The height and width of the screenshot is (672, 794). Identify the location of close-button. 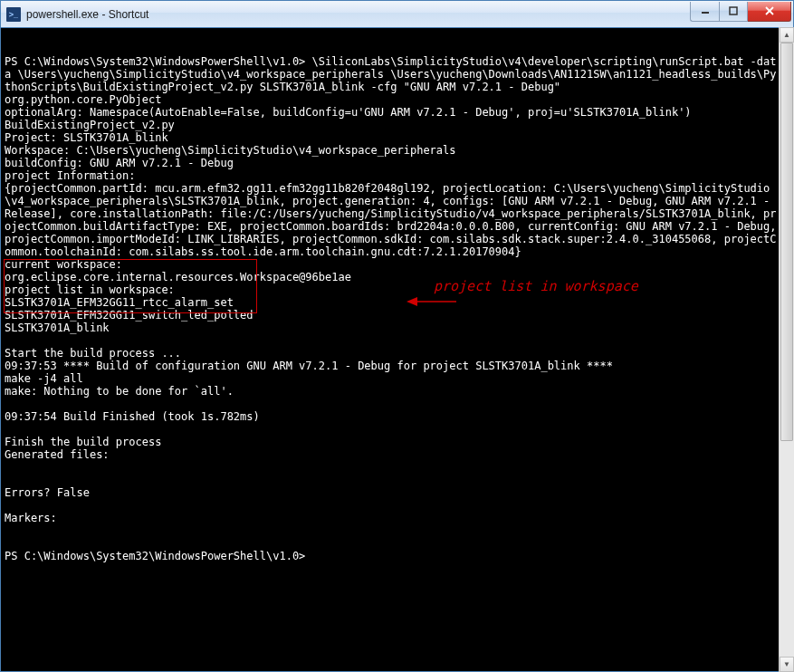
(770, 12).